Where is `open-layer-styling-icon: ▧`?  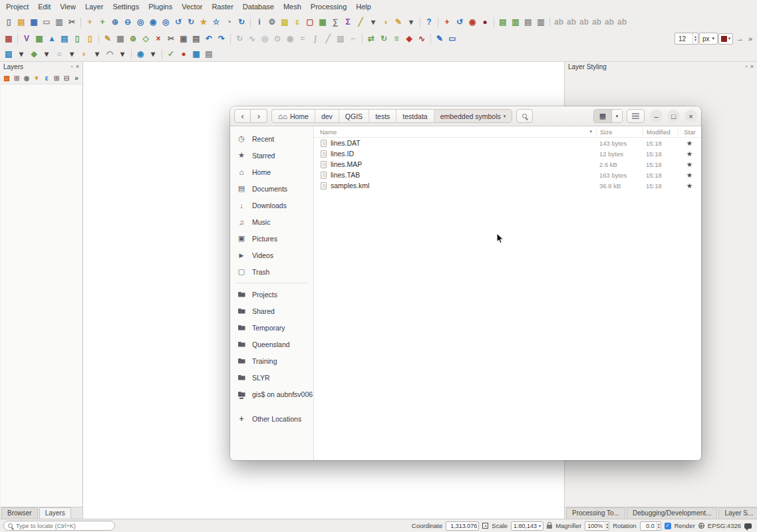 open-layer-styling-icon: ▧ is located at coordinates (7, 78).